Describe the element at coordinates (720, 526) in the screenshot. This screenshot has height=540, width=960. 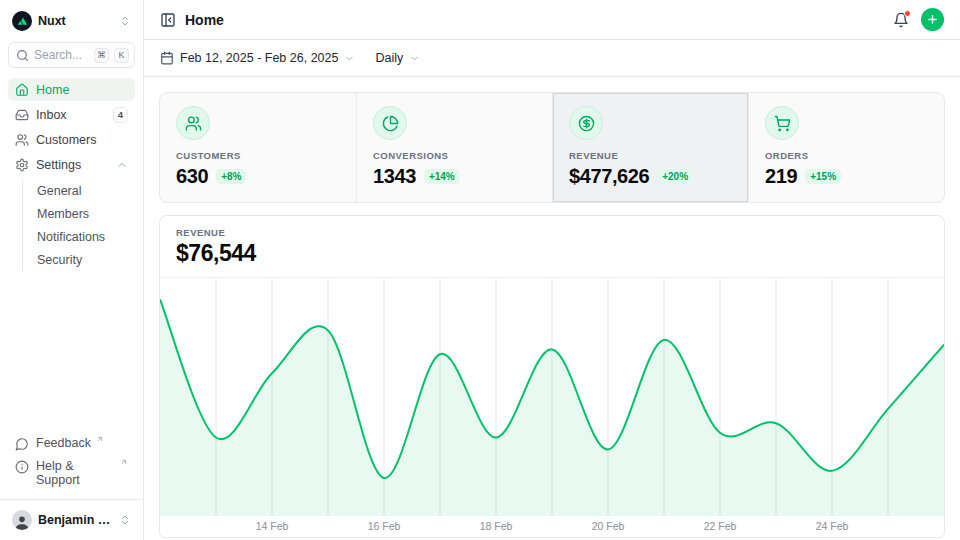
I see `x-axis-label: 22 Feb` at that location.